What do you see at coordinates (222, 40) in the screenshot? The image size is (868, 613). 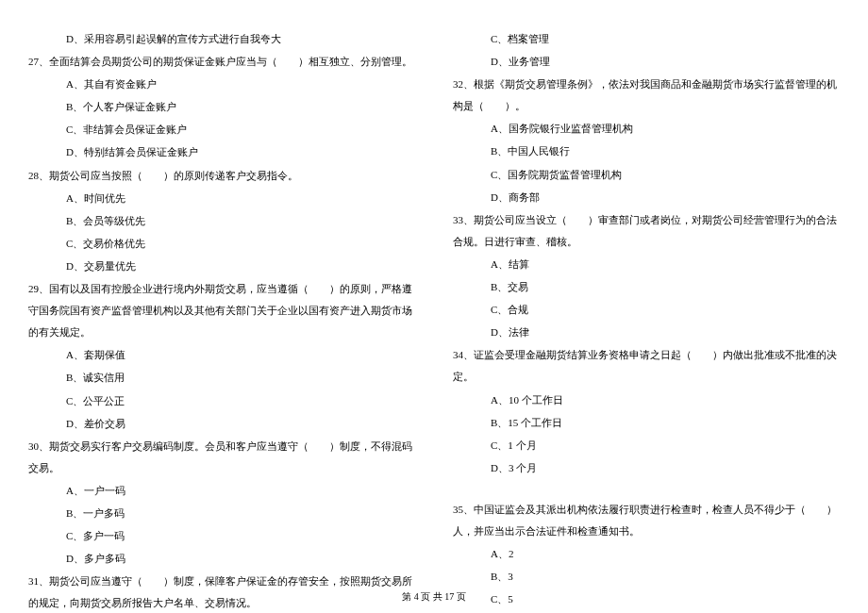 I see `answer-option: D、采用容易引起误解的宣传方式进行自我夸大` at bounding box center [222, 40].